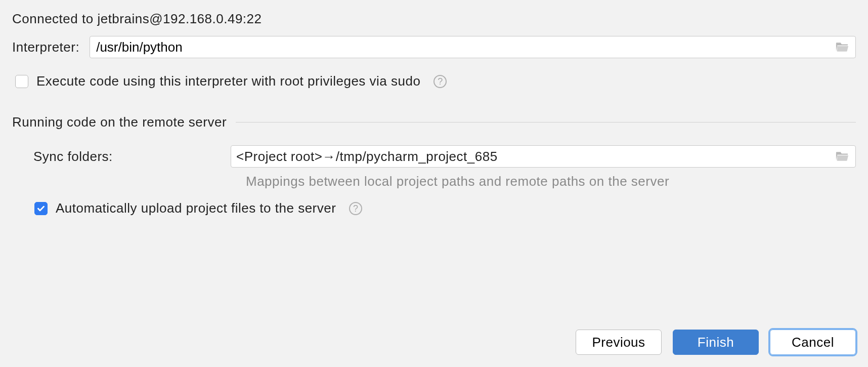 This screenshot has height=367, width=868. I want to click on interpreter-label: Interpreter:, so click(46, 48).